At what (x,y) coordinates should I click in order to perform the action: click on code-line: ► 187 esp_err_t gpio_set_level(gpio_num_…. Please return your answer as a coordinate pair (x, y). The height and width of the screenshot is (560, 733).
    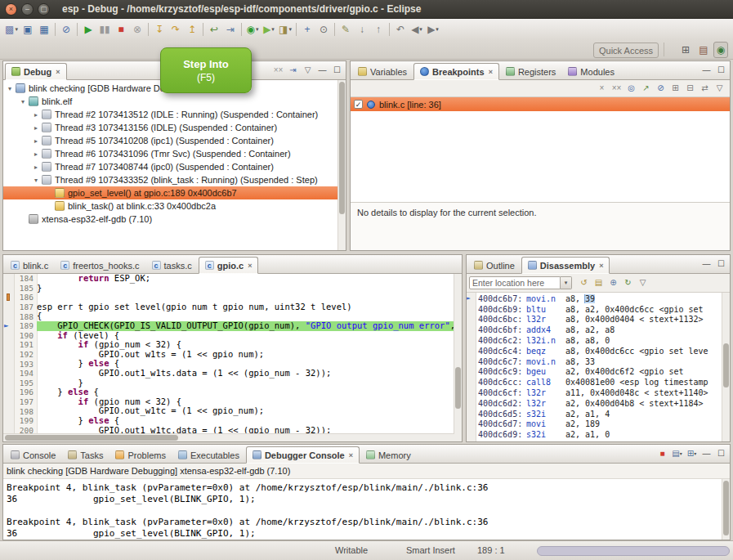
    Looking at the image, I should click on (229, 307).